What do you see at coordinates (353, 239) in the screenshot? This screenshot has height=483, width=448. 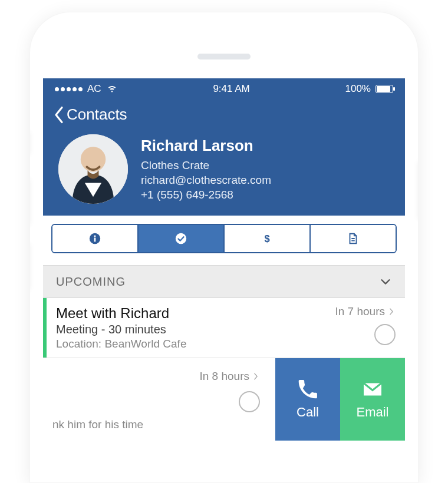 I see `document-icon` at bounding box center [353, 239].